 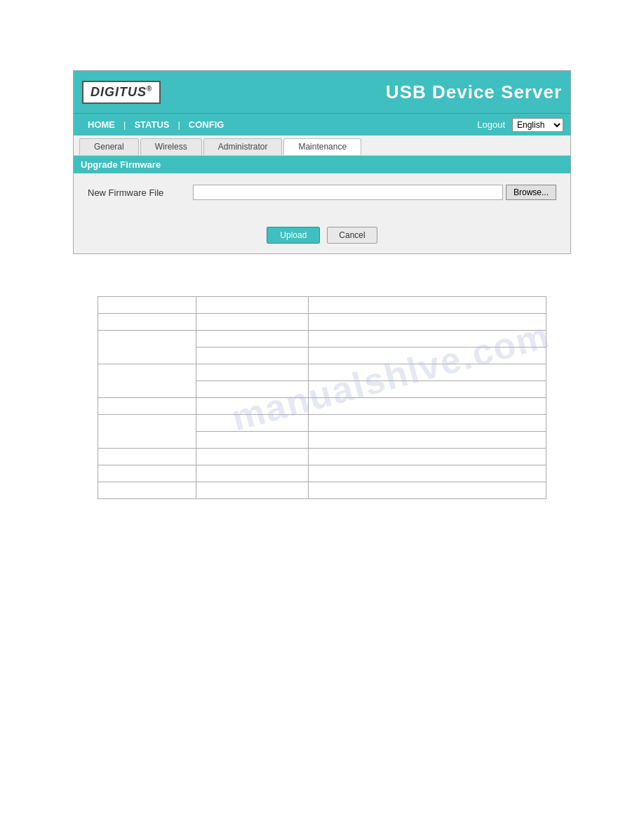 I want to click on nav-bar: HOME | STATUS | CONFIG Logout English De…, so click(x=322, y=124).